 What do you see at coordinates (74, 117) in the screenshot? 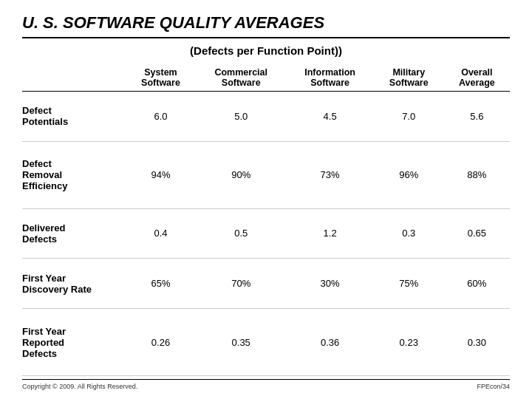
I see `row-label: DefectPotentials` at bounding box center [74, 117].